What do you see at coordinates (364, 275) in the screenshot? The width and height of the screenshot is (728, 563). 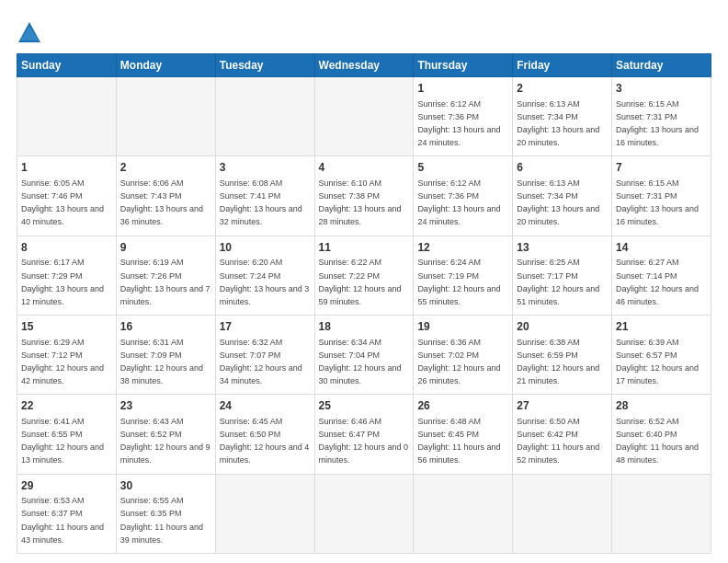 I see `calendar-week-3: 8Sunrise: 6:17 AMSunset: 7:29 PMDaylight…` at bounding box center [364, 275].